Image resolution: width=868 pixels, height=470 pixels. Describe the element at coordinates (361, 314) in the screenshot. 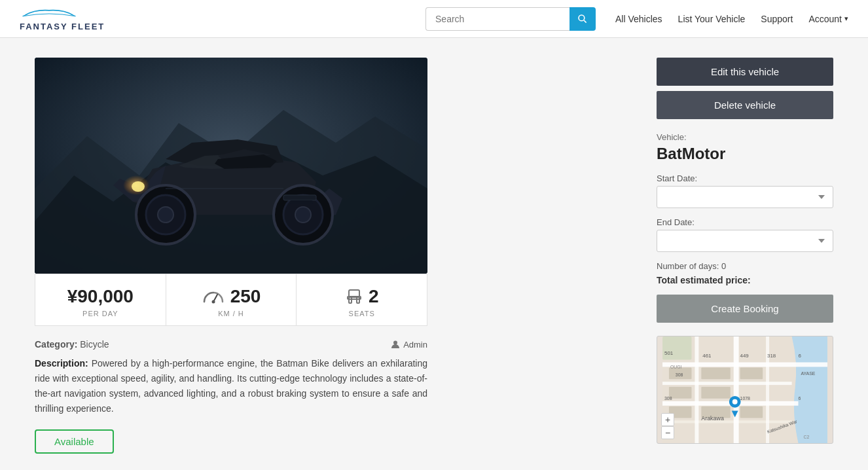

I see `seats-label: SEATS` at that location.